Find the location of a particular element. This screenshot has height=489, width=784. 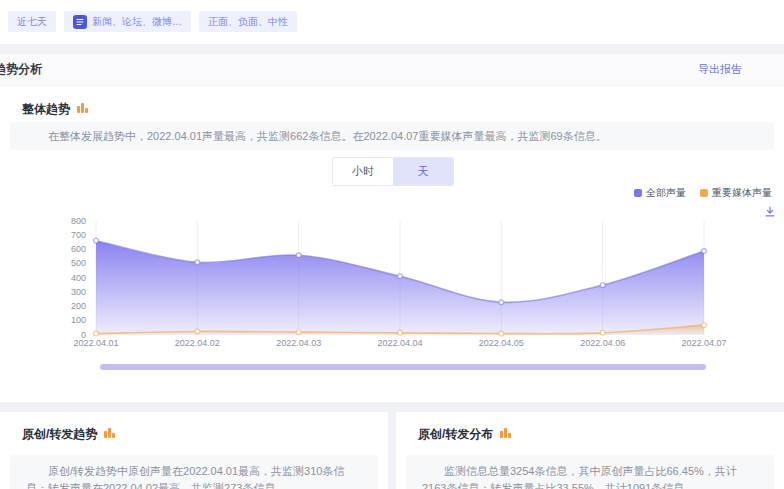

y-tick-label: 400 is located at coordinates (70, 278).